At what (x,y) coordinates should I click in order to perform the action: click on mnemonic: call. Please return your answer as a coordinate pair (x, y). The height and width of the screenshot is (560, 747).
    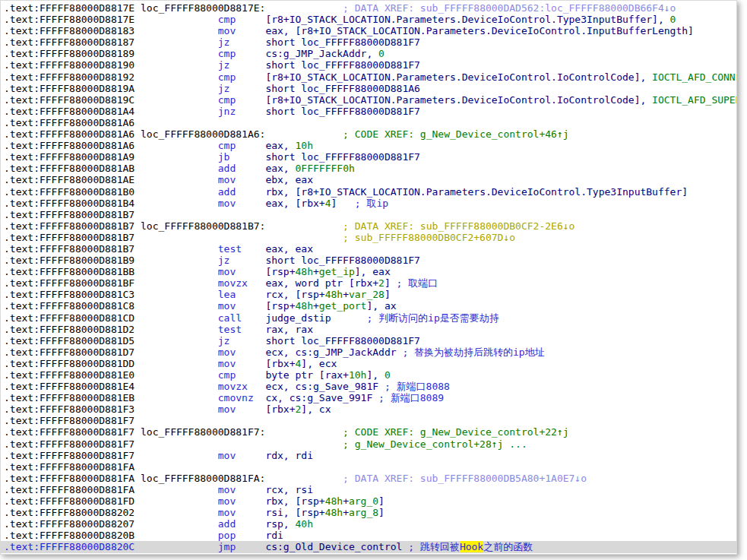
    Looking at the image, I should click on (203, 318).